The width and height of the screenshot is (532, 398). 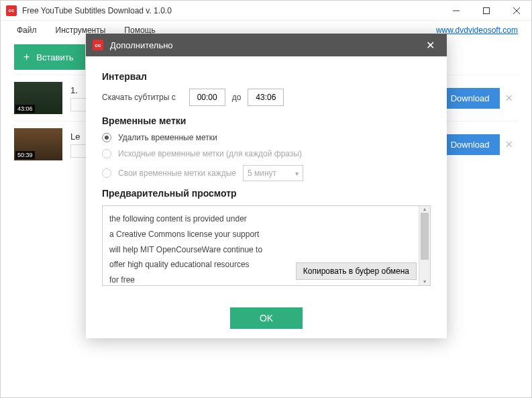 What do you see at coordinates (262, 219) in the screenshot?
I see `preview-line: the following content is provided under` at bounding box center [262, 219].